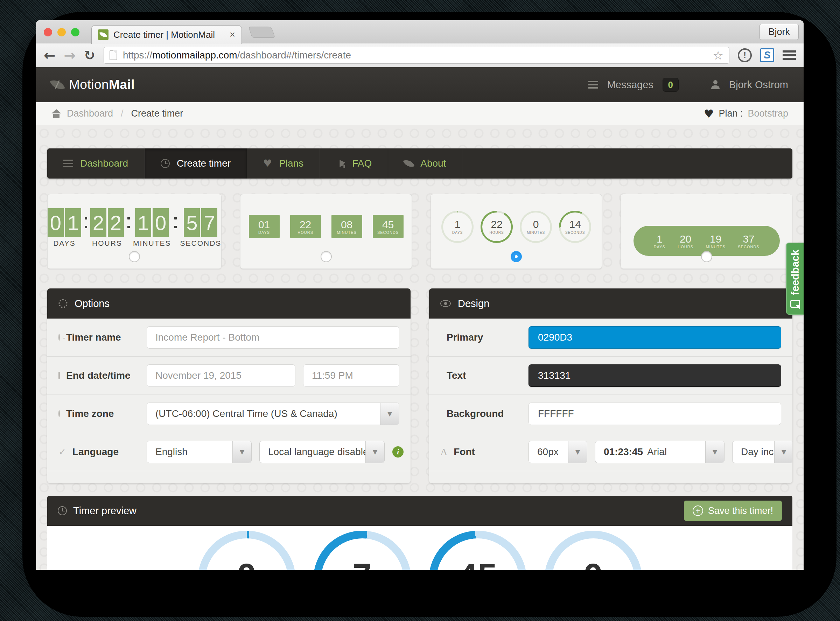 The image size is (840, 621). I want to click on app-navbar: MotionMail Messages 0 Bjork Ostrom, so click(420, 85).